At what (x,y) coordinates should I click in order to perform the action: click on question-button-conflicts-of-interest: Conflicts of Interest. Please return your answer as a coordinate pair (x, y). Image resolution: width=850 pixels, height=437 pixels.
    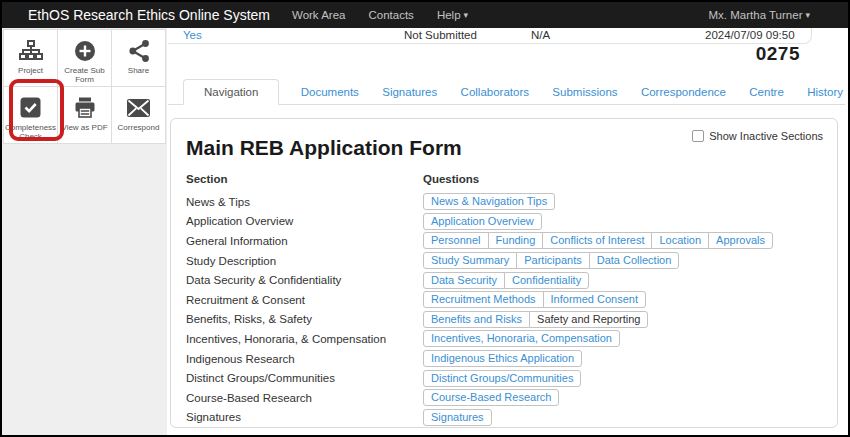
    Looking at the image, I should click on (597, 240).